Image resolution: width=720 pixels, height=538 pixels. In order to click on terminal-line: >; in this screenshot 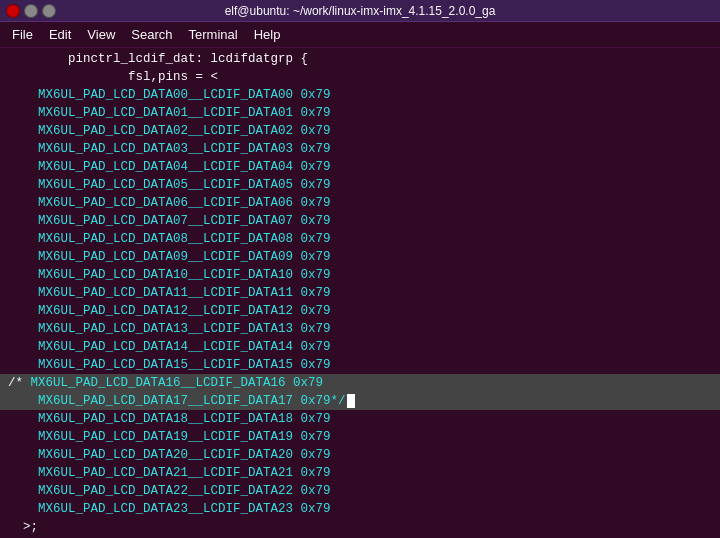, I will do `click(360, 527)`.